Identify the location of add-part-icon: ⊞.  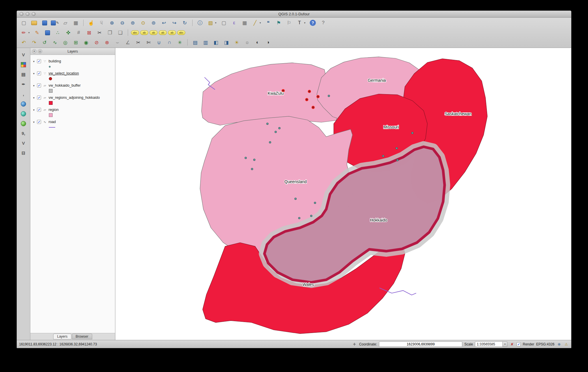
(76, 42).